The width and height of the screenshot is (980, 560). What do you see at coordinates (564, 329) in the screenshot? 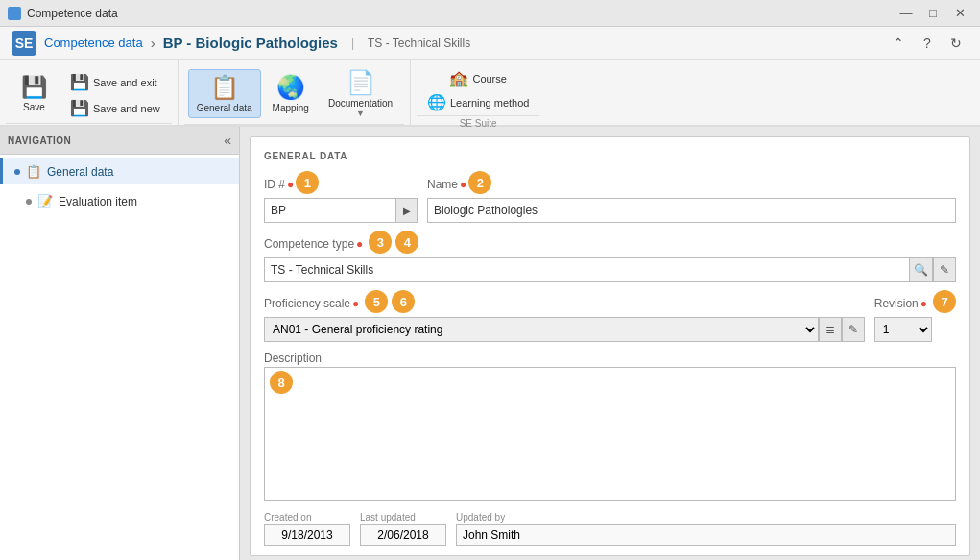
I see `proficiency-input-wrap: AN01 - General proficiency rating ≣ ✎` at bounding box center [564, 329].